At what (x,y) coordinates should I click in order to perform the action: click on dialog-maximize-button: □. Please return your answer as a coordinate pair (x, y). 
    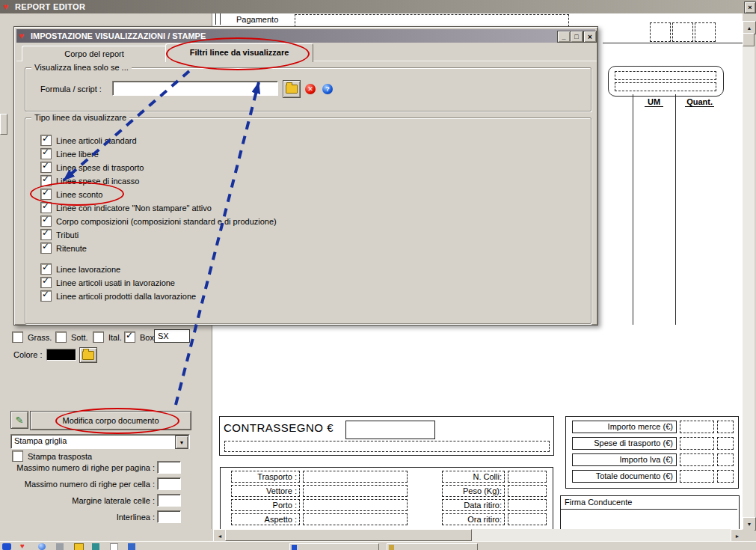
    Looking at the image, I should click on (577, 37).